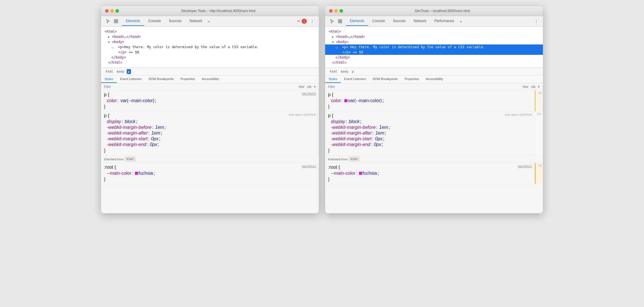  I want to click on dom-line-body-2: ▼ <body>, so click(434, 42).